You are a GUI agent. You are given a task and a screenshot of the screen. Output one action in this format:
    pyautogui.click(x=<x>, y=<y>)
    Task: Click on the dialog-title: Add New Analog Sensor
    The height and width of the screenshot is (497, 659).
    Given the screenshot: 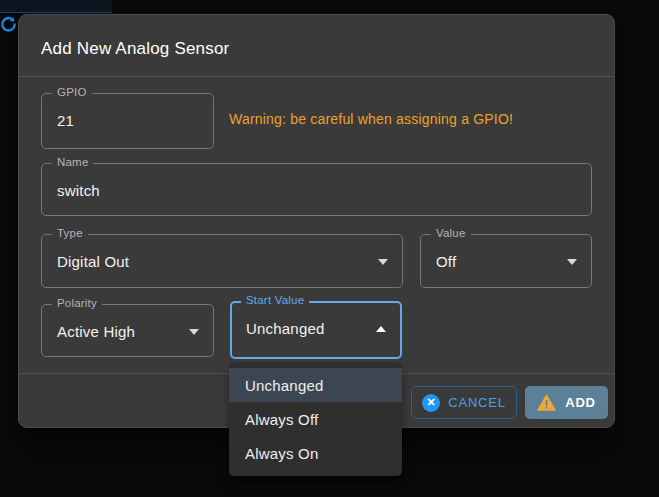 What is the action you would take?
    pyautogui.click(x=136, y=49)
    